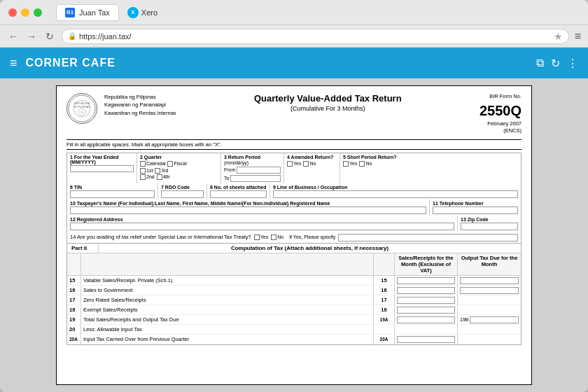 This screenshot has height=392, width=588. Describe the element at coordinates (147, 177) in the screenshot. I see `q2-checkbox-label: 2nd` at that location.